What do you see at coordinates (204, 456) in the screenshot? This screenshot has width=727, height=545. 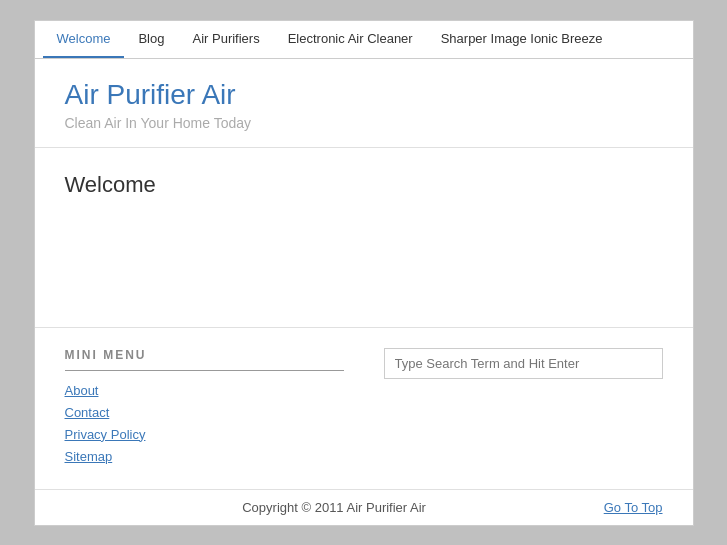 I see `list-item: Sitemap` at bounding box center [204, 456].